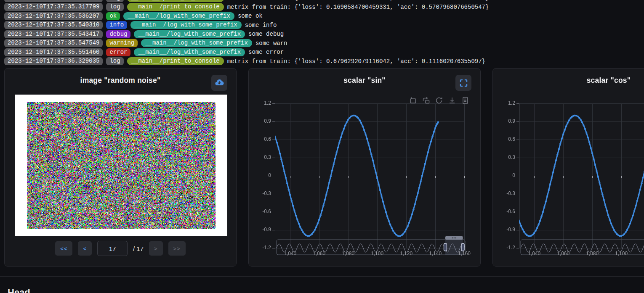  Describe the element at coordinates (261, 25) in the screenshot. I see `log-message: some info` at that location.